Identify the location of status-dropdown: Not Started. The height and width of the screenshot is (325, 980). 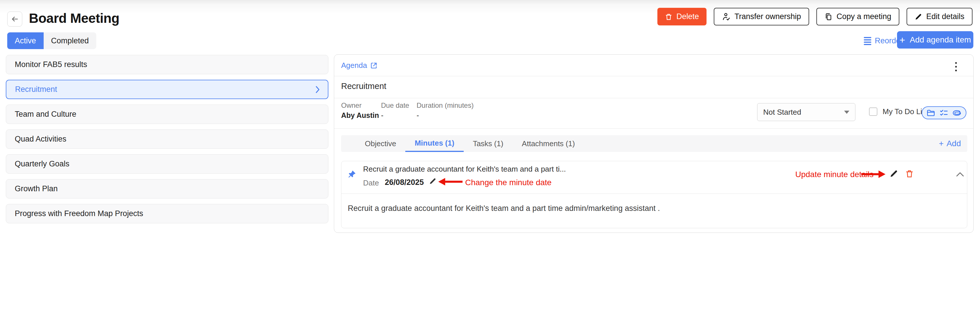
(806, 112).